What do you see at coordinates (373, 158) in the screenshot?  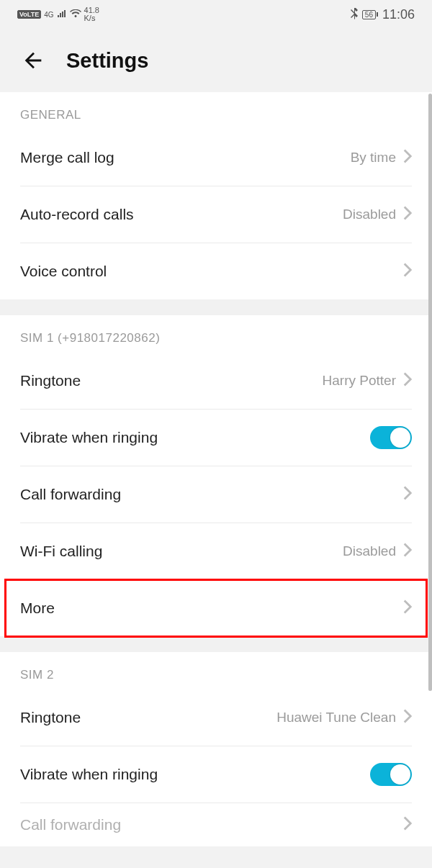 I see `row-value: By time` at bounding box center [373, 158].